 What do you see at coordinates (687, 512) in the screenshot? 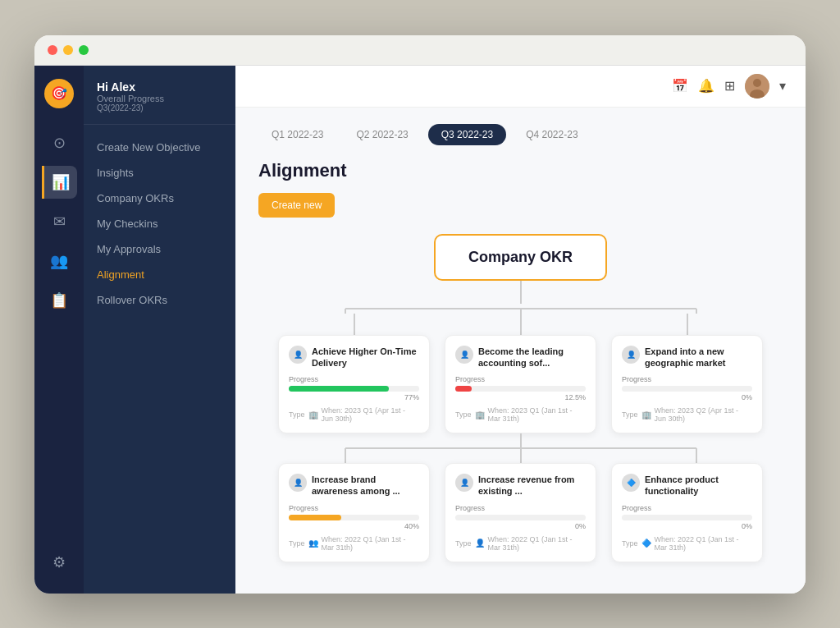
I see `okr-card-l2-3: 🔷 Enhance product functionality Progress…` at bounding box center [687, 512].